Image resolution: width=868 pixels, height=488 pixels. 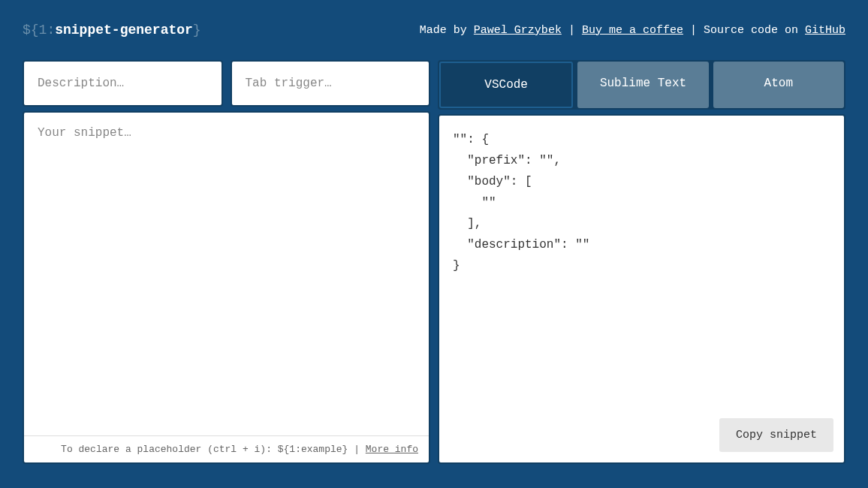 What do you see at coordinates (330, 83) in the screenshot?
I see `trigger-input` at bounding box center [330, 83].